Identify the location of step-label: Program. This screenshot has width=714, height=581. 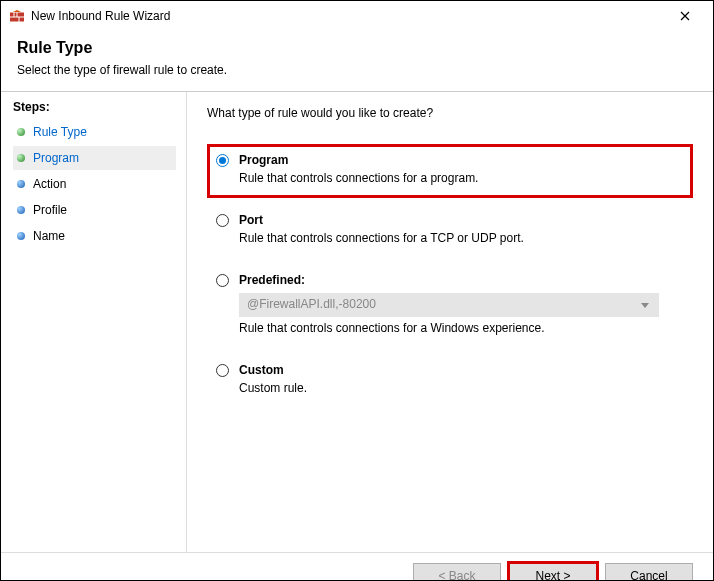
(56, 158).